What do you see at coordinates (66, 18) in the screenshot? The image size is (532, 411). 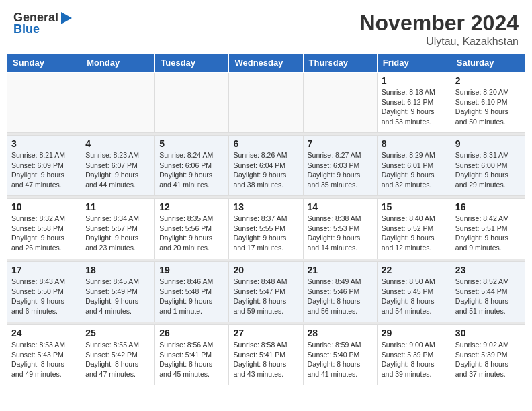 I see `logo-triangle-icon` at bounding box center [66, 18].